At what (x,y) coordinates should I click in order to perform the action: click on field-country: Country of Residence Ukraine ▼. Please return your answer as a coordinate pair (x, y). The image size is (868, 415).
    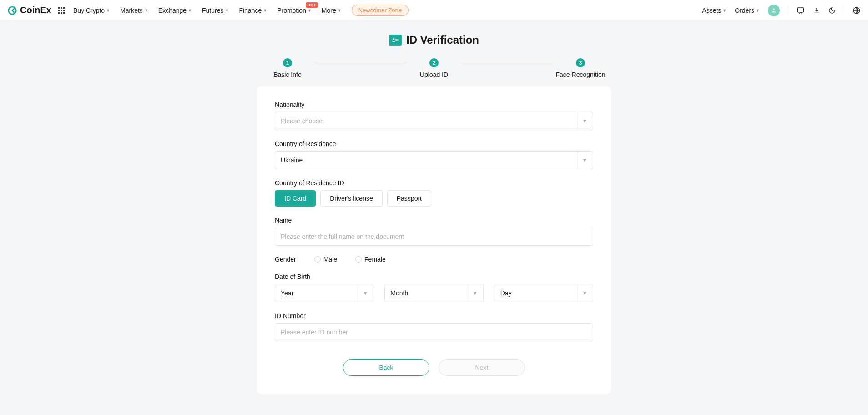
    Looking at the image, I should click on (434, 155).